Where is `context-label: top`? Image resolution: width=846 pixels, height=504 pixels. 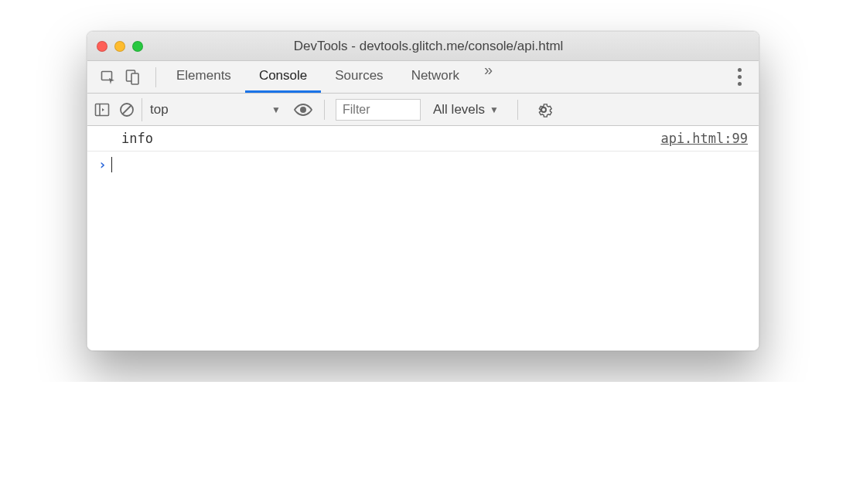 context-label: top is located at coordinates (159, 110).